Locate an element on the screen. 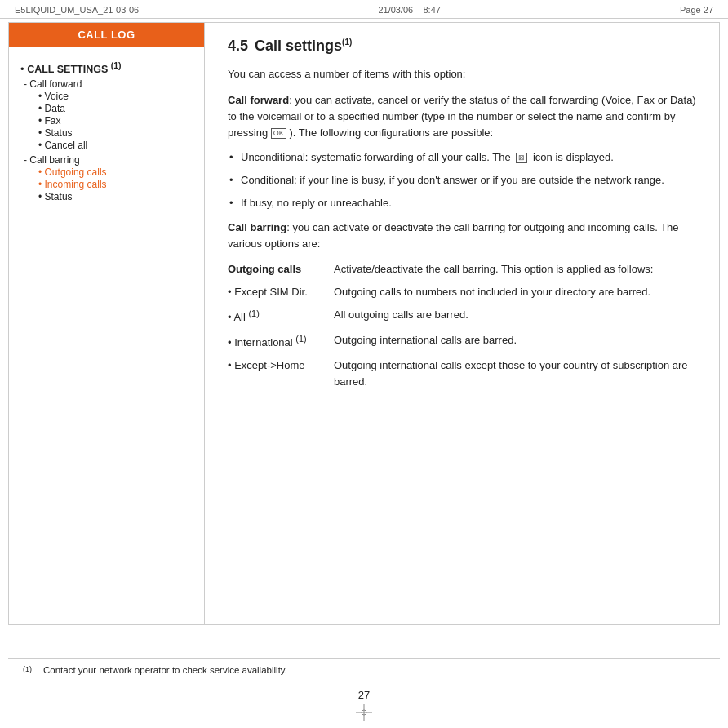 The image size is (728, 728). header-center: 21/03/06 8:47 is located at coordinates (409, 10).